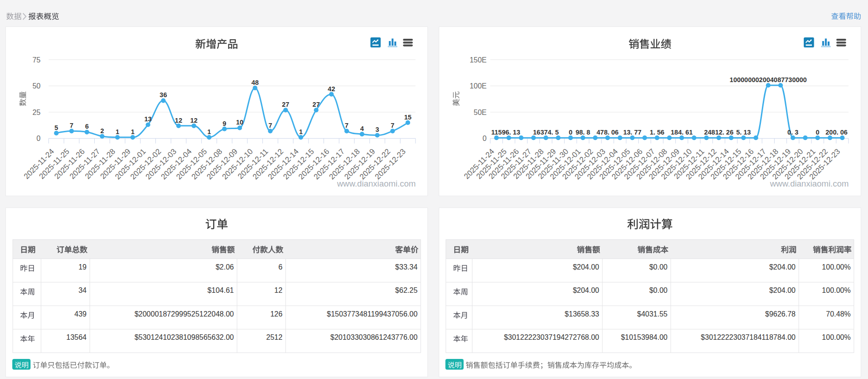  Describe the element at coordinates (80, 314) in the screenshot. I see `svg-text: 439` at that location.